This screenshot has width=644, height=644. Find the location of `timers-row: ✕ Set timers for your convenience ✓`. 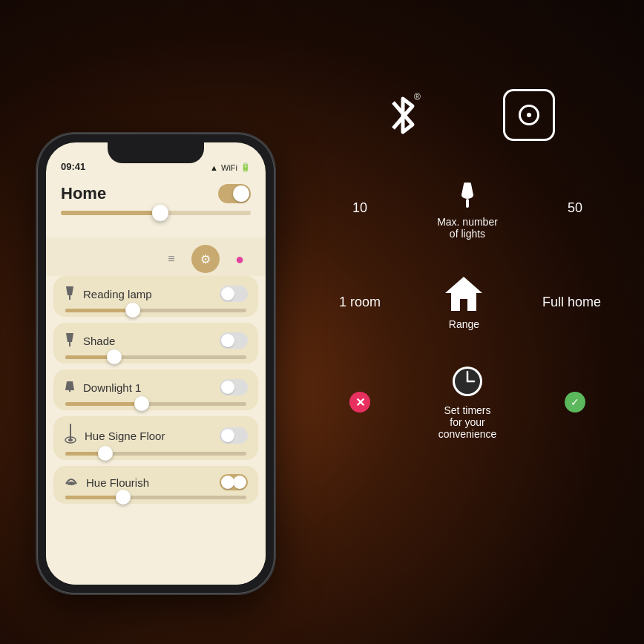

timers-row: ✕ Set timers for your convenience ✓ is located at coordinates (467, 402).